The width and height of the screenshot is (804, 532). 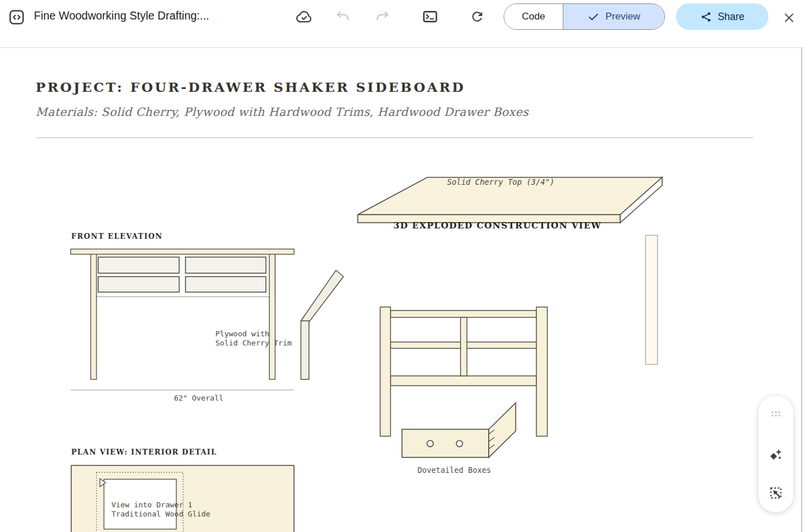 I want to click on floating-toolbar, so click(x=776, y=454).